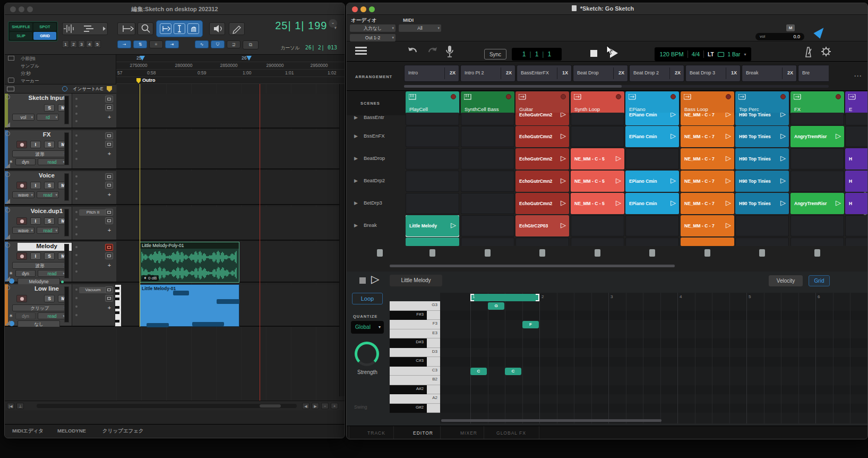  I want to click on vertical-scrollbar: ▾, so click(342, 226).